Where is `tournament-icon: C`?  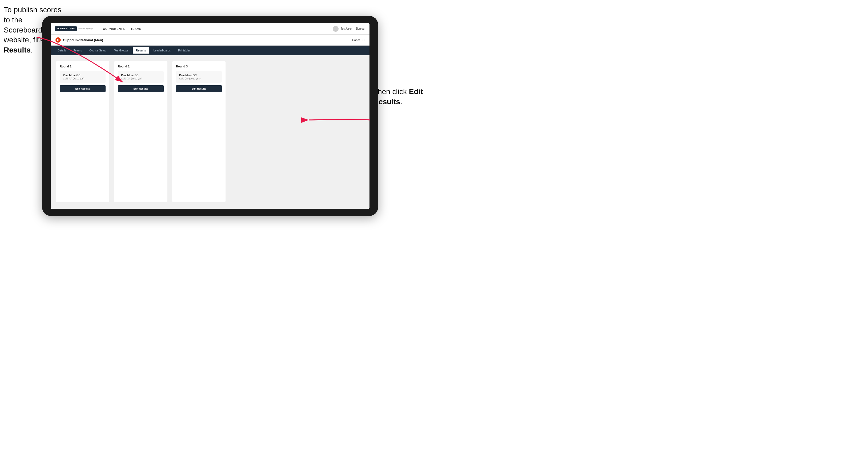 tournament-icon: C is located at coordinates (58, 40).